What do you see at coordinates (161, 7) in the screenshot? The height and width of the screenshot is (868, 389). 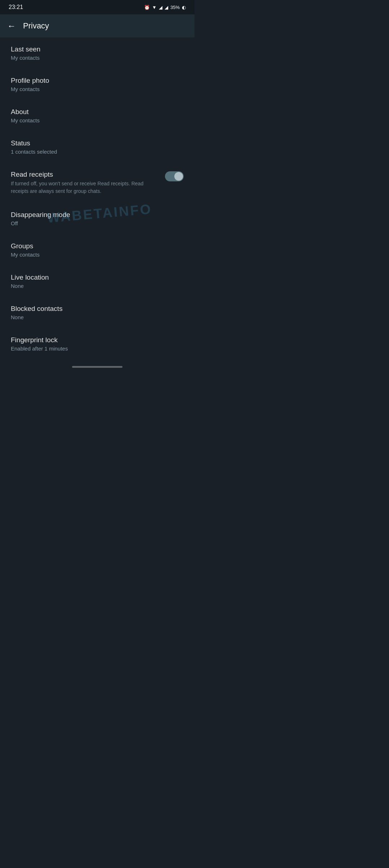 I see `signal-icon-1: ◢` at bounding box center [161, 7].